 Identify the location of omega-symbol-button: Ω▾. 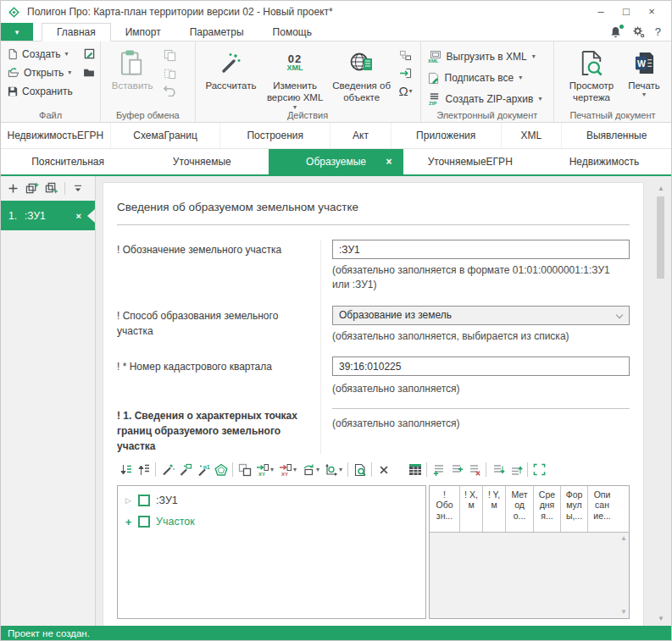
(406, 91).